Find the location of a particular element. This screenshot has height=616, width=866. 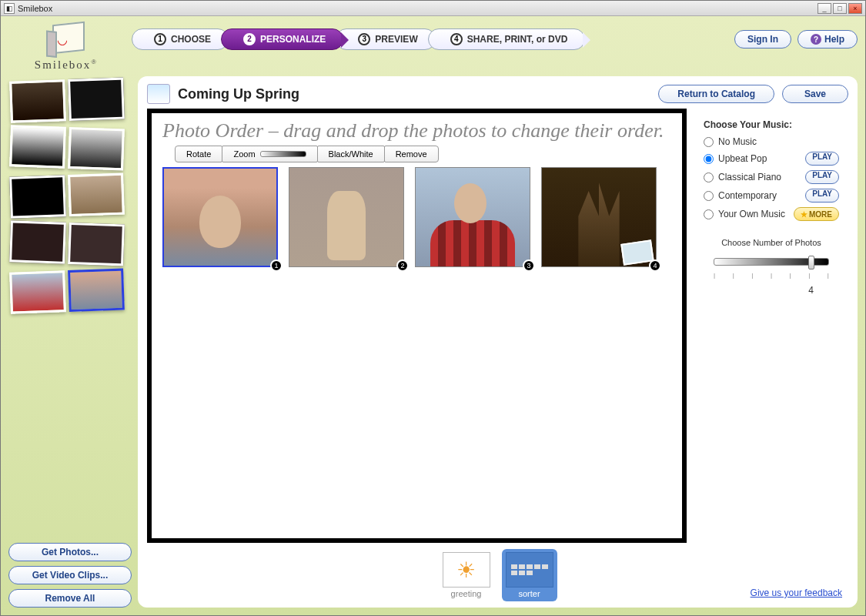

get-photos-button: Get Photos... is located at coordinates (70, 552).